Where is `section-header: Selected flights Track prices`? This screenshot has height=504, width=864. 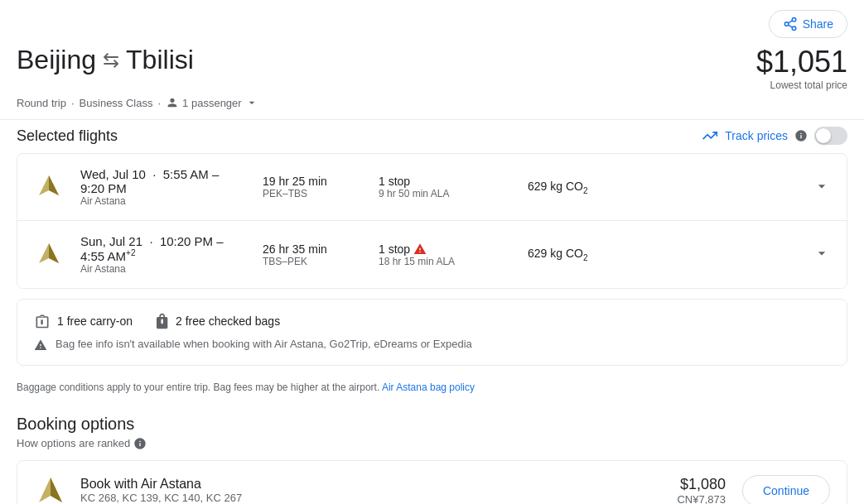 section-header: Selected flights Track prices is located at coordinates (432, 136).